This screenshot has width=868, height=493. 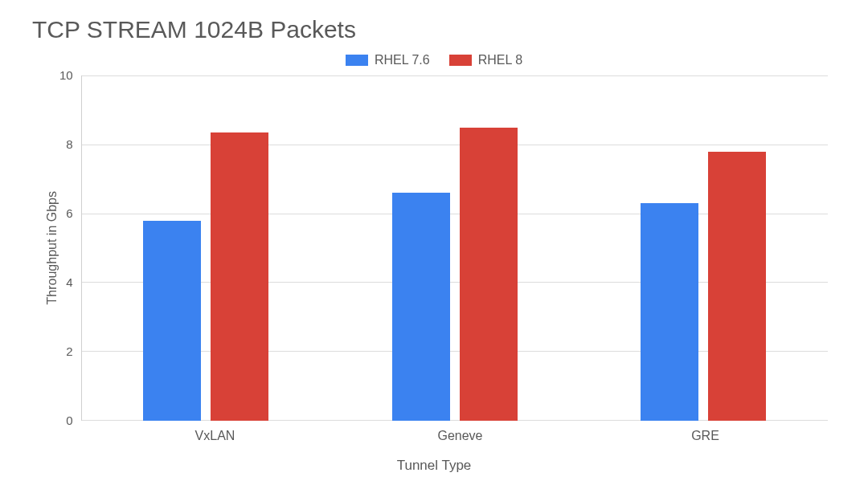 I want to click on legend-label-1: RHEL 8, so click(x=500, y=60).